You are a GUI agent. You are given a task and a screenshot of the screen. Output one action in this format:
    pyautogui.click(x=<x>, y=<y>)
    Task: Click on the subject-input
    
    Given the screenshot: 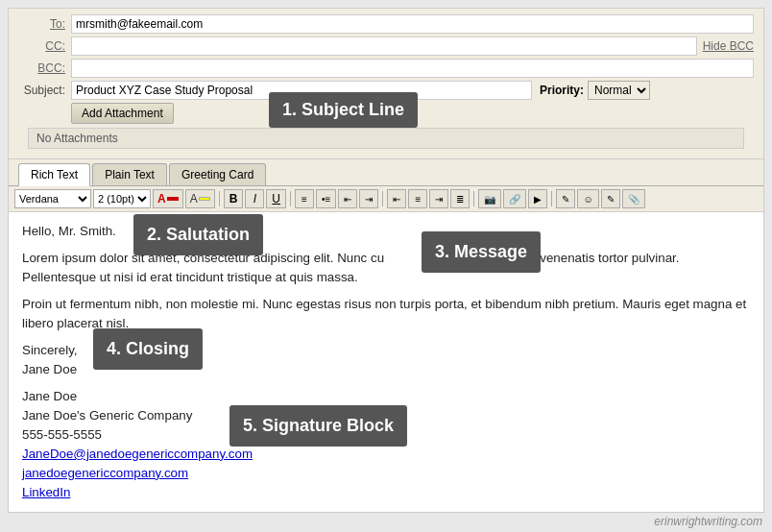 What is the action you would take?
    pyautogui.click(x=302, y=90)
    